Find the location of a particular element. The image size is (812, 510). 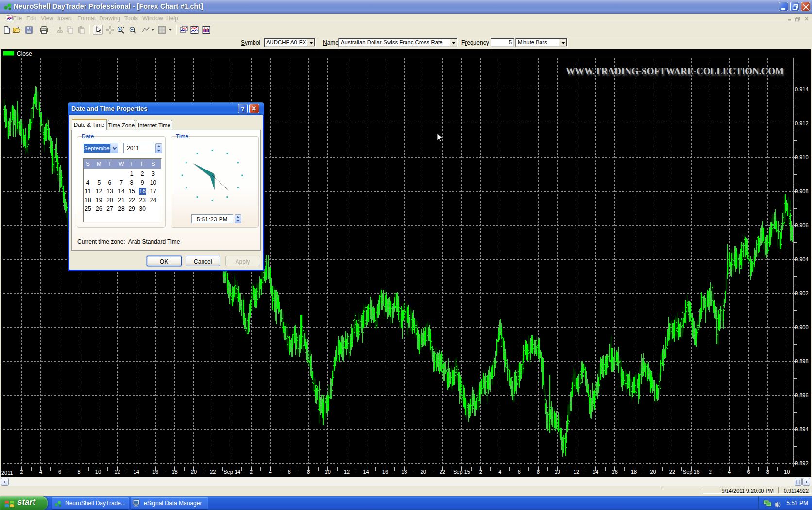

svg-text: 0.906 is located at coordinates (802, 225).